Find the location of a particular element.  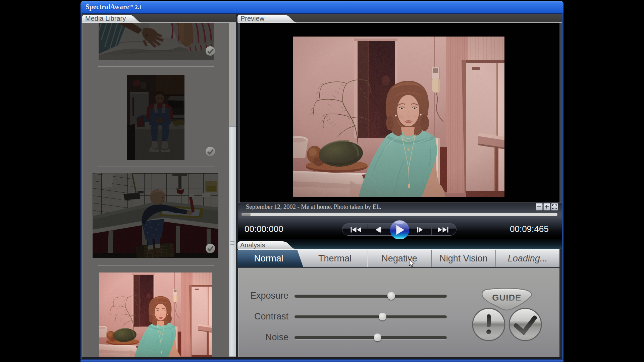

svg-text: GUIDE is located at coordinates (506, 298).